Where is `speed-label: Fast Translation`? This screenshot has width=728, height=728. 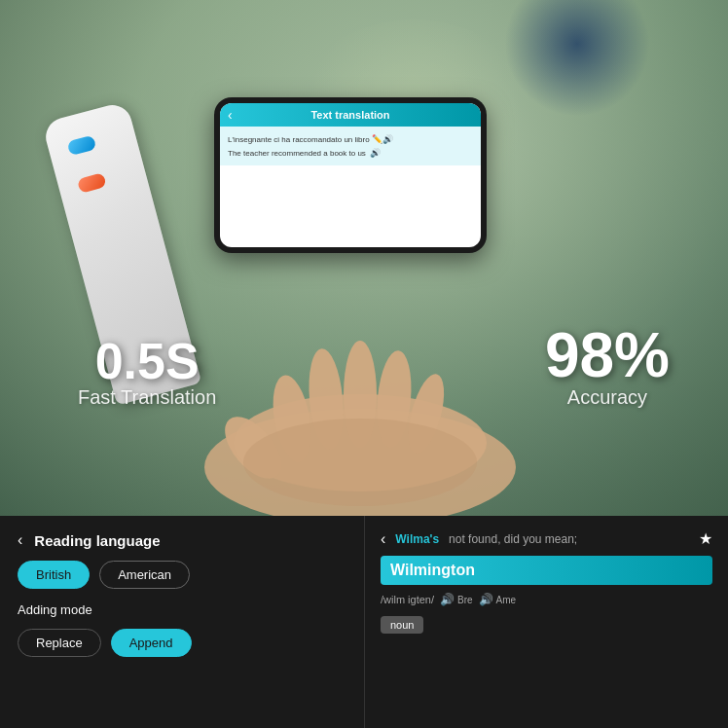 speed-label: Fast Translation is located at coordinates (147, 397).